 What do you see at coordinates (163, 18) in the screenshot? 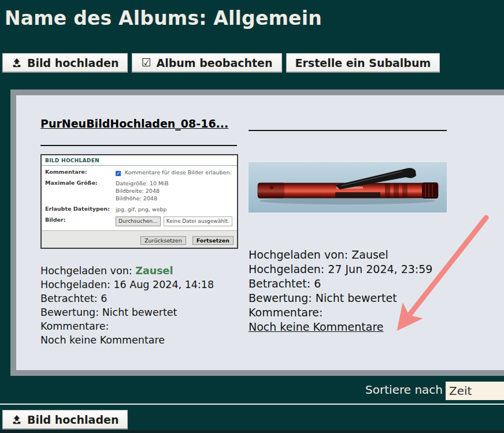
I see `page-title: Name des Albums: Allgemein` at bounding box center [163, 18].